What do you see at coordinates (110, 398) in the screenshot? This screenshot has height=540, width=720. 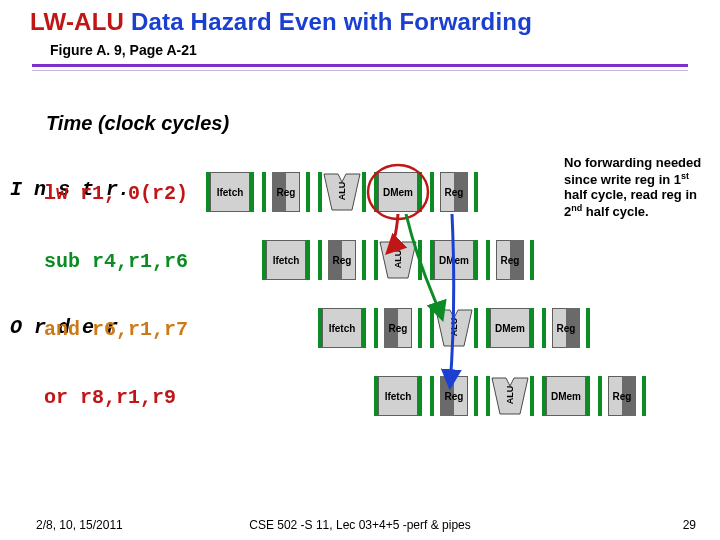 I see `instruction-text: or r8,r1,r9` at bounding box center [110, 398].